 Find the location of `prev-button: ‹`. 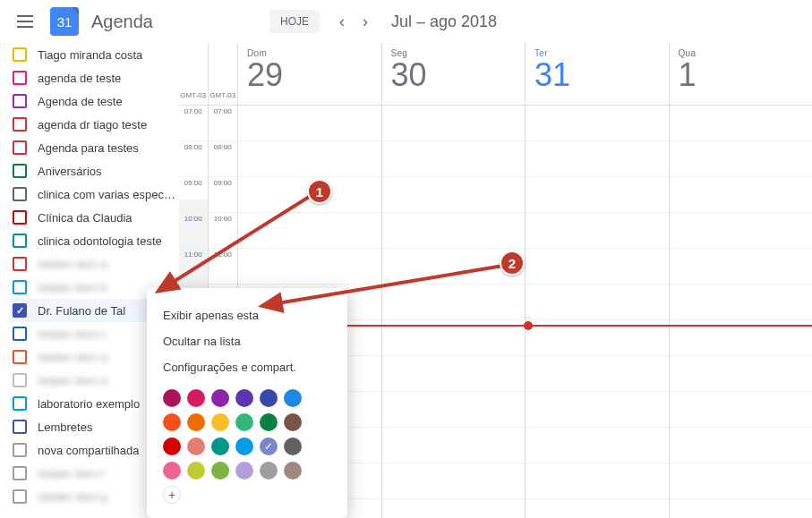

prev-button: ‹ is located at coordinates (342, 21).